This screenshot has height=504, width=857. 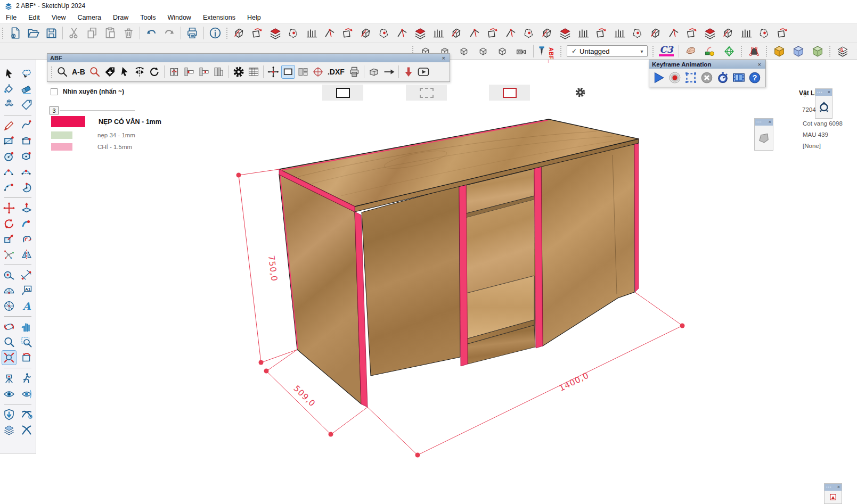 I want to click on cut-icon, so click(x=74, y=33).